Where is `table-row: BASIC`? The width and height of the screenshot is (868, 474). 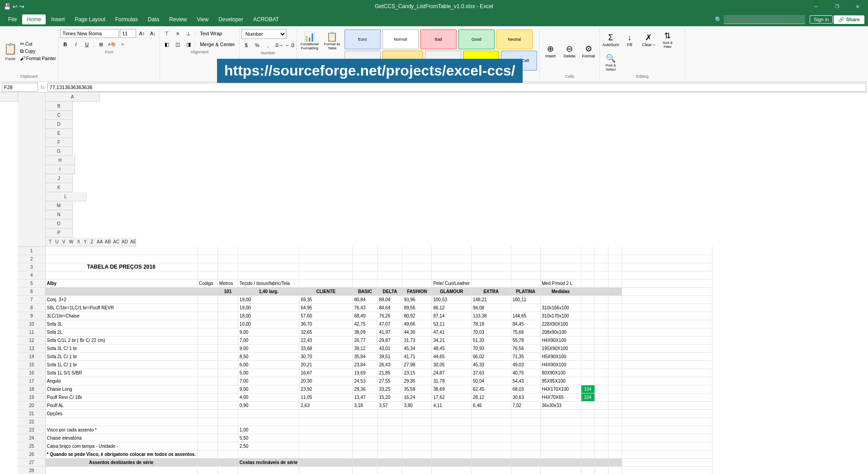
table-row: BASIC is located at coordinates (365, 291).